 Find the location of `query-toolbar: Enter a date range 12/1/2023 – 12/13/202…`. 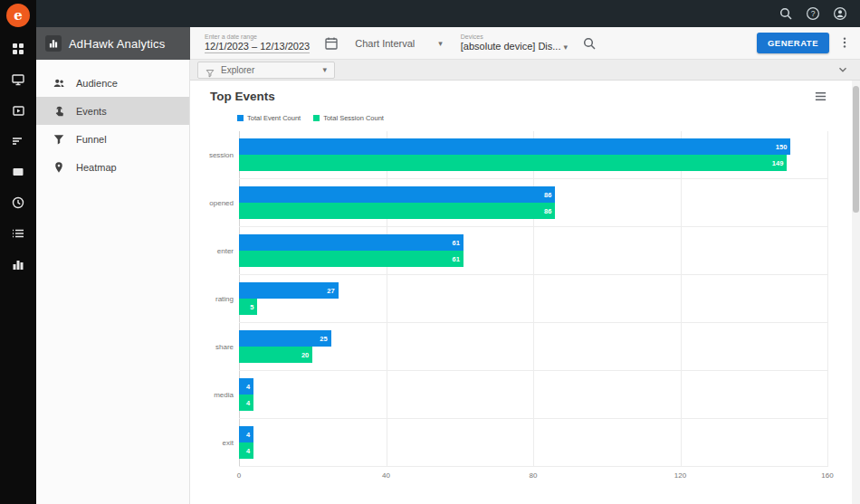

query-toolbar: Enter a date range 12/1/2023 – 12/13/202… is located at coordinates (525, 43).